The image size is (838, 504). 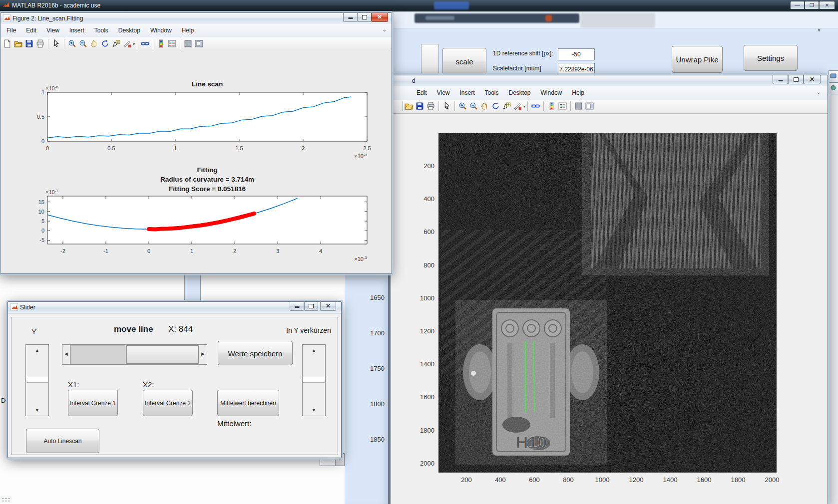 What do you see at coordinates (7, 500) in the screenshot?
I see `toolbar-grip-icon` at bounding box center [7, 500].